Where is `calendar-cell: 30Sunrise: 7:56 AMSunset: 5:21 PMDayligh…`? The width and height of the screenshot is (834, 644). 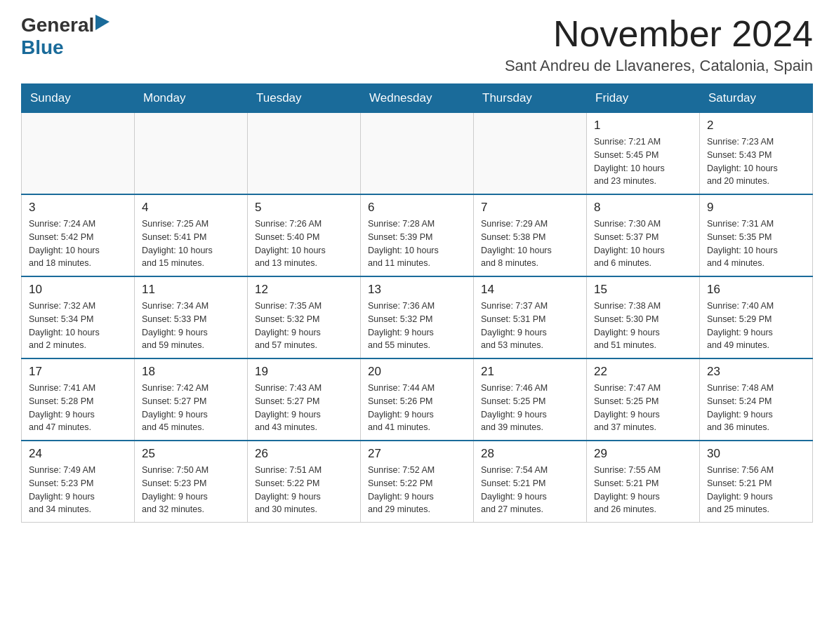
calendar-cell: 30Sunrise: 7:56 AMSunset: 5:21 PMDayligh… is located at coordinates (757, 481).